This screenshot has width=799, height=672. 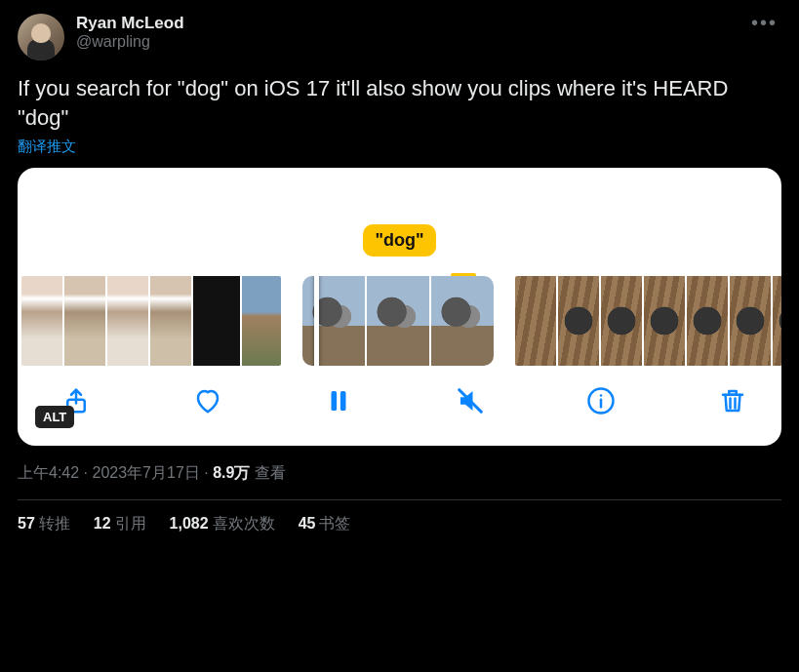 What do you see at coordinates (55, 417) in the screenshot?
I see `alt-badge: ALT` at bounding box center [55, 417].